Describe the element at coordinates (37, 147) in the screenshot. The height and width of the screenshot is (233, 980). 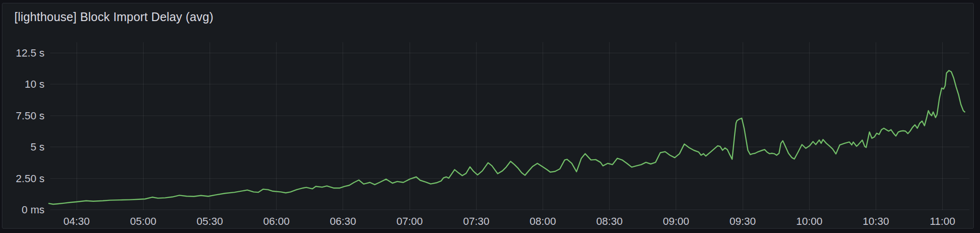
I see `y-axis-tick-label: 5 s` at that location.